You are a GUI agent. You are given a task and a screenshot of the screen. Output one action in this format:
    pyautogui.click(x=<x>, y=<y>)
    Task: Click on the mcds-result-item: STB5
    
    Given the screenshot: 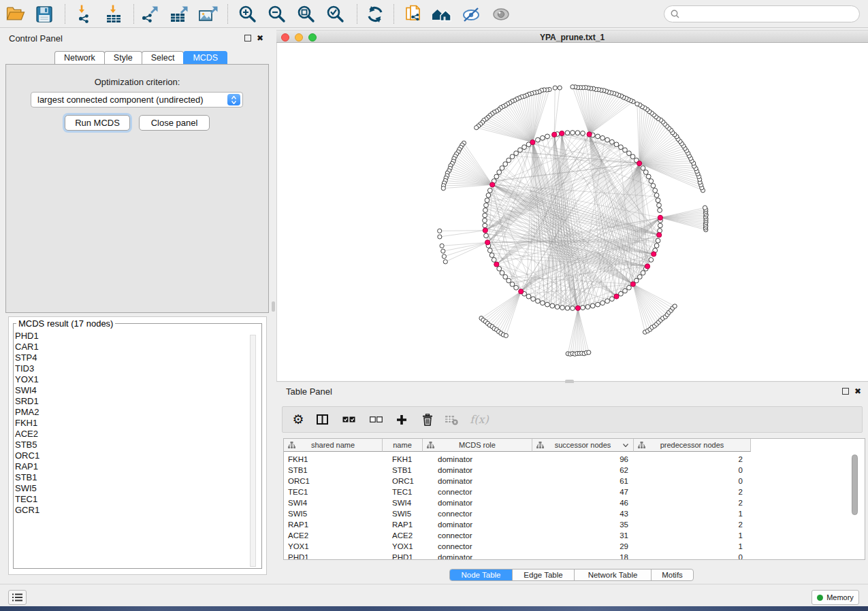 What is the action you would take?
    pyautogui.click(x=27, y=445)
    